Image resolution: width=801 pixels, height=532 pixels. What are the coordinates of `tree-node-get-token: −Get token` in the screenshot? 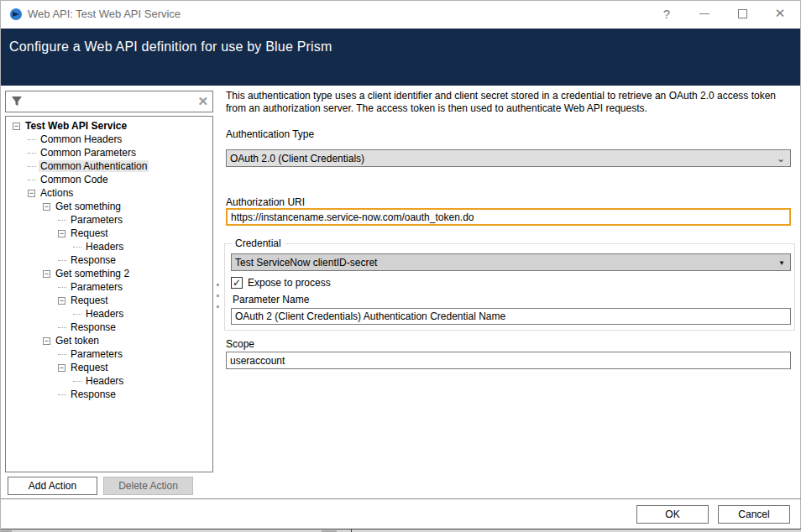 It's located at (109, 341).